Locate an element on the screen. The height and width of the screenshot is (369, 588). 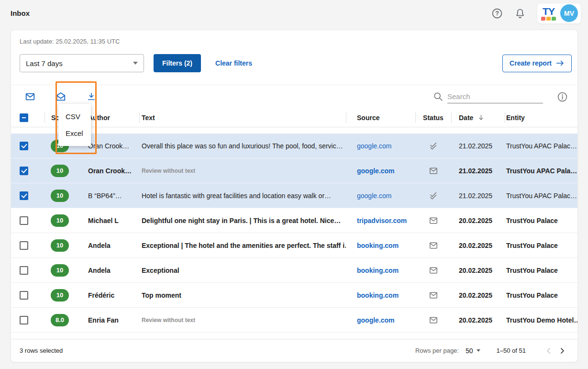
rows-selected-text: 3 rows selected is located at coordinates (41, 350).